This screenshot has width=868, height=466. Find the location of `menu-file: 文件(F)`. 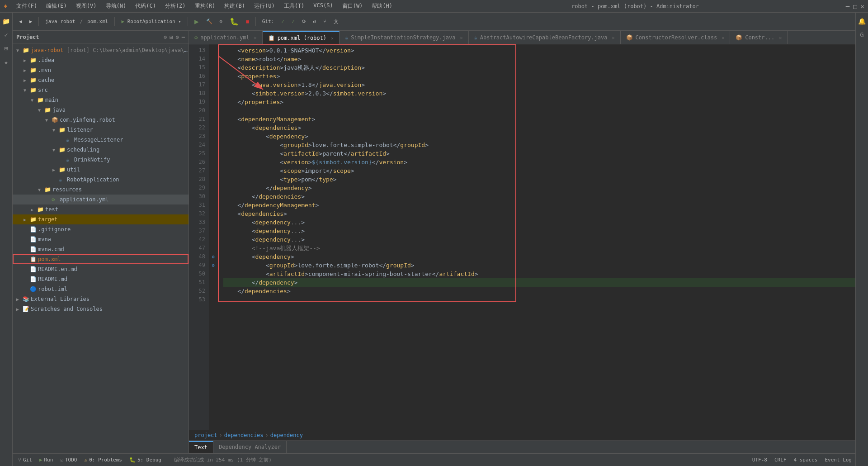

menu-file: 文件(F) is located at coordinates (27, 6).